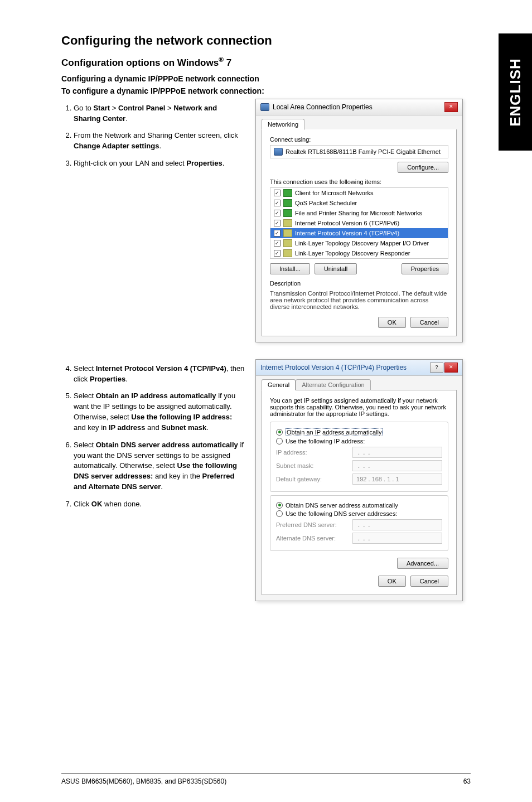 The image size is (532, 802). I want to click on tab-general: General, so click(279, 385).